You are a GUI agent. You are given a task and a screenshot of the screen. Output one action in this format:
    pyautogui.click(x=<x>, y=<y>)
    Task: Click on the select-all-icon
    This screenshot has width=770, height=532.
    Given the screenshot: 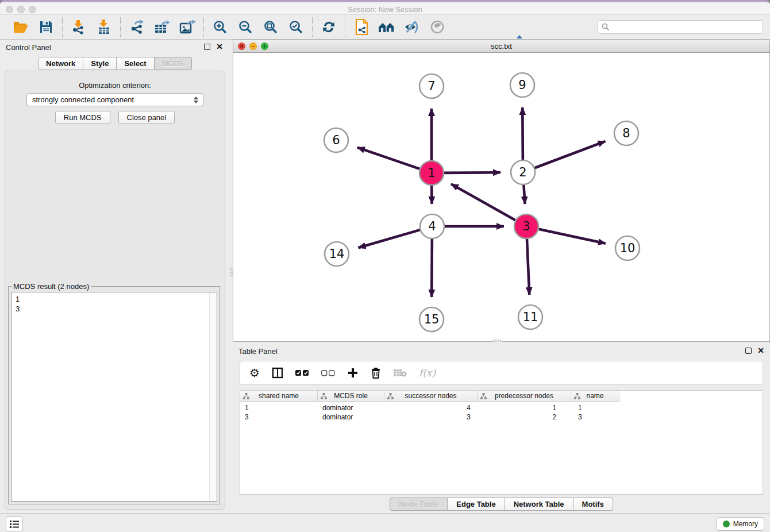 What is the action you would take?
    pyautogui.click(x=302, y=373)
    